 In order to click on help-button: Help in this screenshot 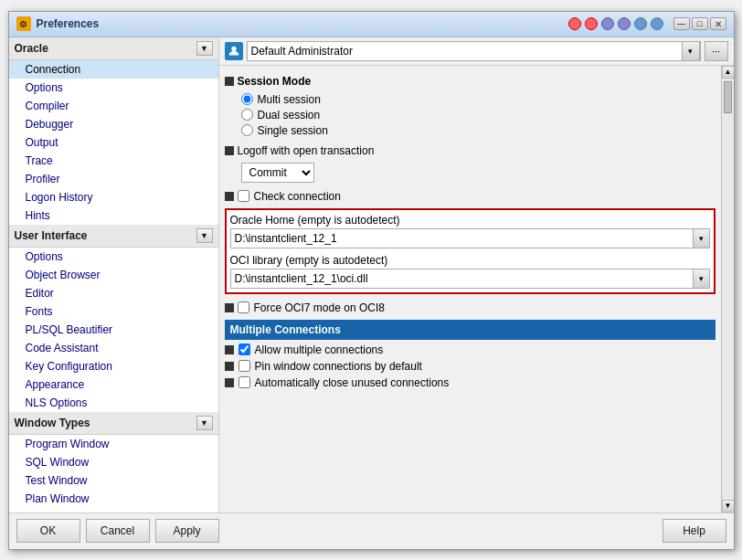, I will do `click(694, 531)`.